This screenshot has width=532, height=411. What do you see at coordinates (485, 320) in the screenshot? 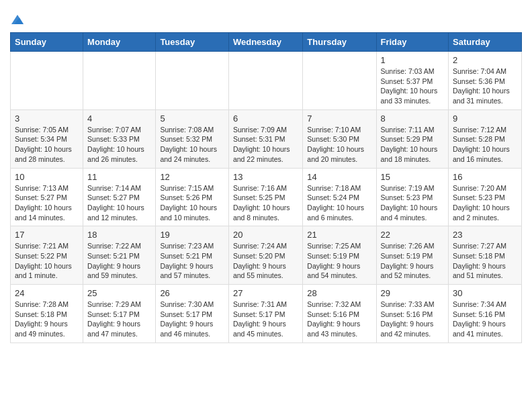
I see `day-info: Sunrise: 7:34 AMSunset: 5:16 PMDaylight:…` at bounding box center [485, 320].